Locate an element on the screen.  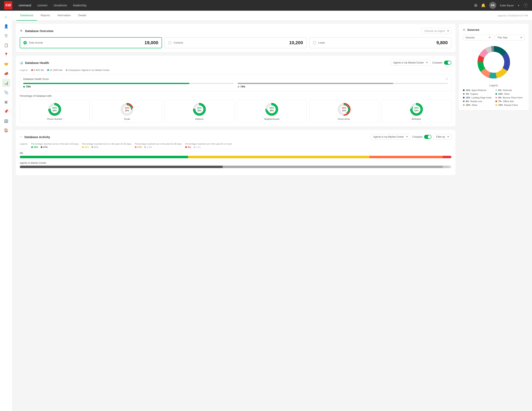
contacts-item: Contacts 10,200 is located at coordinates (236, 43).